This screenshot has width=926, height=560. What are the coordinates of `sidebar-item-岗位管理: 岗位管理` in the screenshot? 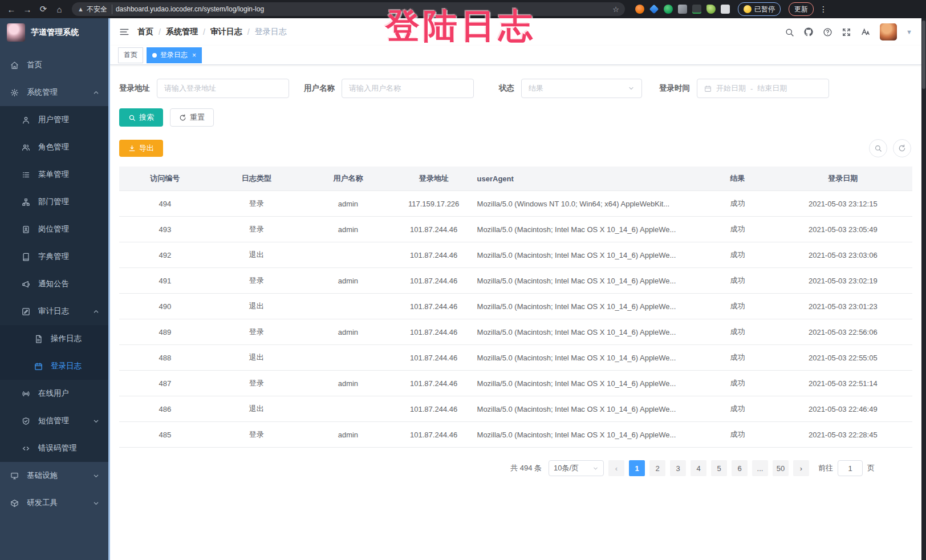 It's located at (54, 229).